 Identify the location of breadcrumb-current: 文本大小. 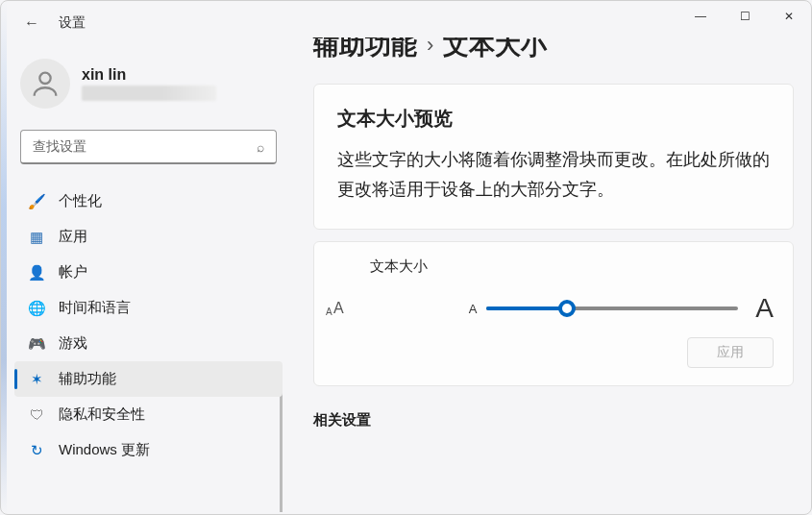
(495, 50).